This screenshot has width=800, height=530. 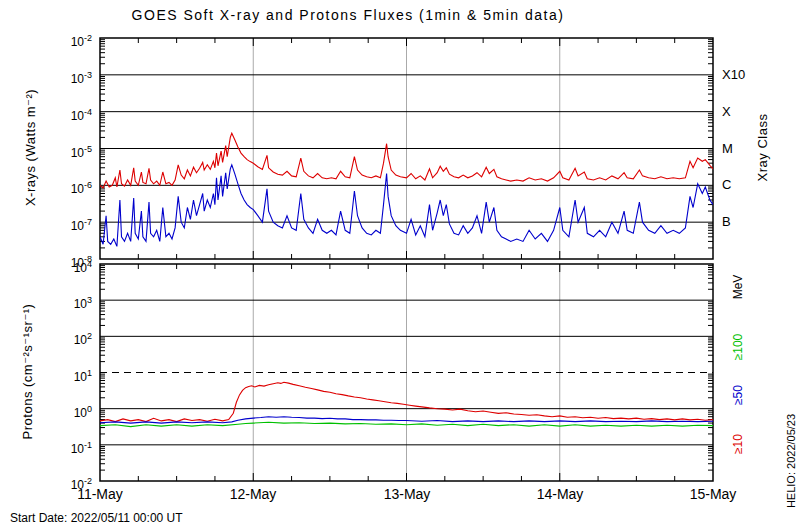 What do you see at coordinates (69, 411) in the screenshot?
I see `y-tick-label: 100` at bounding box center [69, 411].